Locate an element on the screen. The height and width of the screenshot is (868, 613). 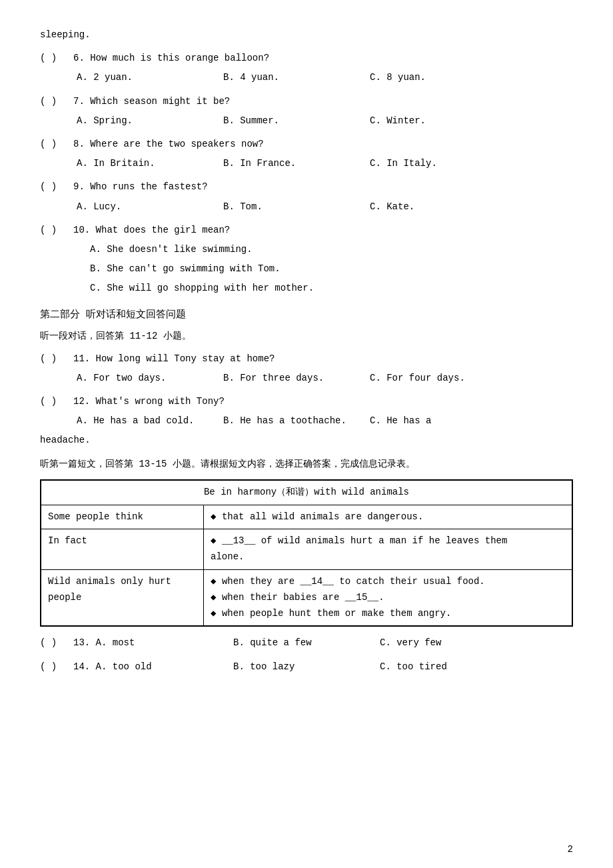
q14-optionB: B. too lazy is located at coordinates (306, 667).